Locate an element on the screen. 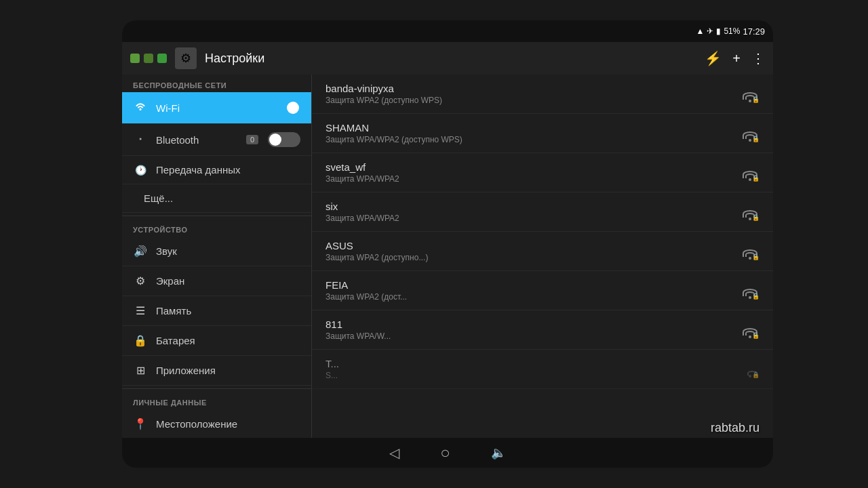  network-info-3: six Защита WPA/WPA2 is located at coordinates (533, 211).